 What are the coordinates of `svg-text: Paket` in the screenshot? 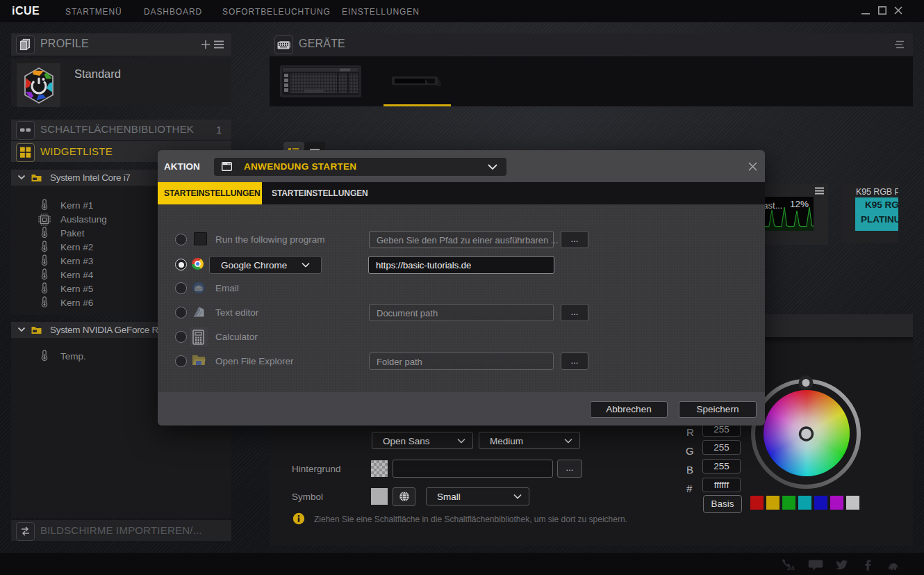 It's located at (72, 234).